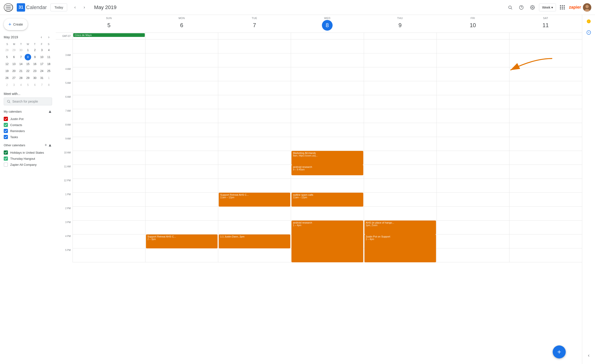  What do you see at coordinates (400, 248) in the screenshot?
I see `calendar-event: Justin Pot on Support2 – 4pm` at bounding box center [400, 248].